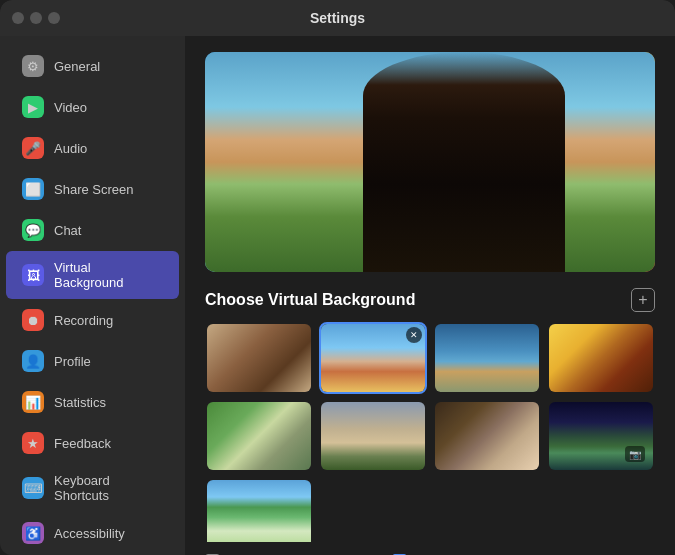 This screenshot has height=555, width=675. What do you see at coordinates (84, 320) in the screenshot?
I see `sidebar-item-label-recording: Recording` at bounding box center [84, 320].